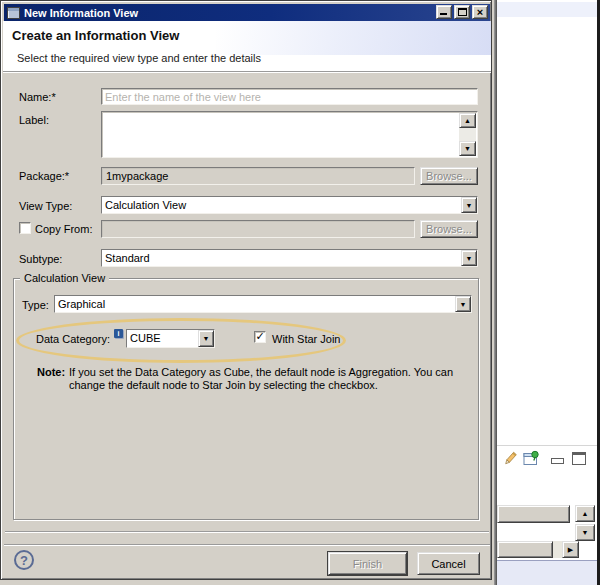 The width and height of the screenshot is (600, 585). I want to click on scroll-right-button: ▶, so click(570, 550).